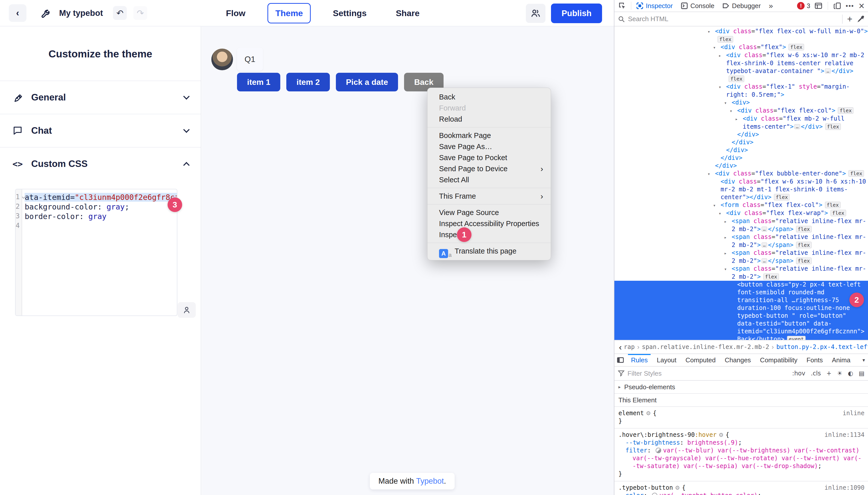 The image size is (868, 495). I want to click on panel-tab-computed: Computed, so click(701, 360).